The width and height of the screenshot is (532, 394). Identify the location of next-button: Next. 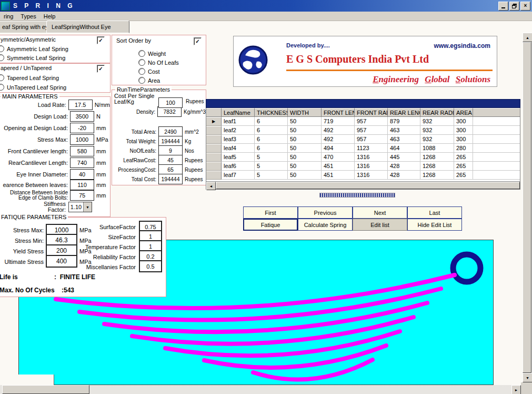
(380, 213).